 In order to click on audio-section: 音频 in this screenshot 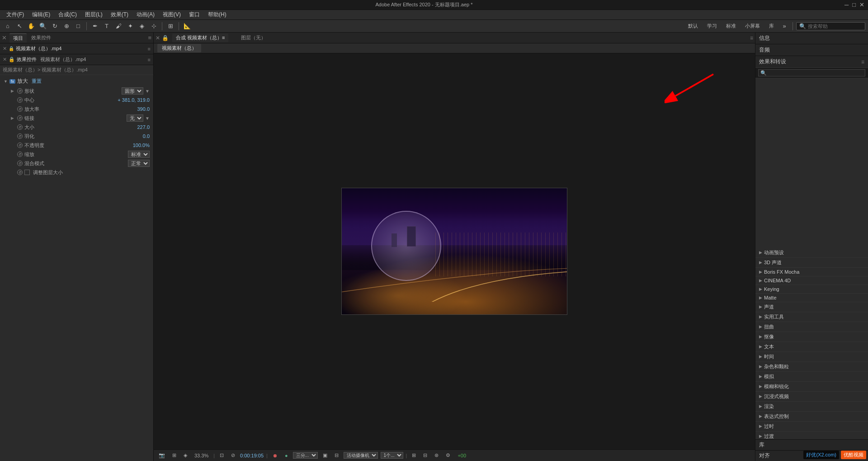, I will do `click(812, 50)`.